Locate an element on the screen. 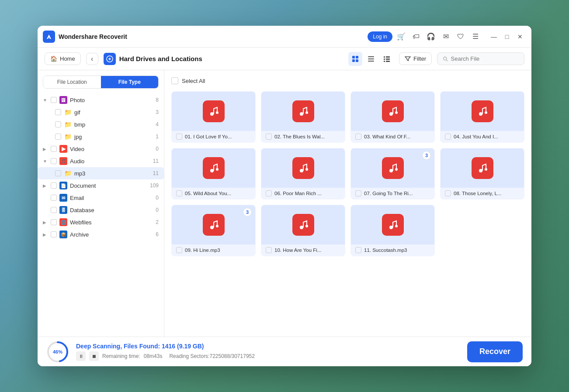  list-icon: ☰ is located at coordinates (475, 37).